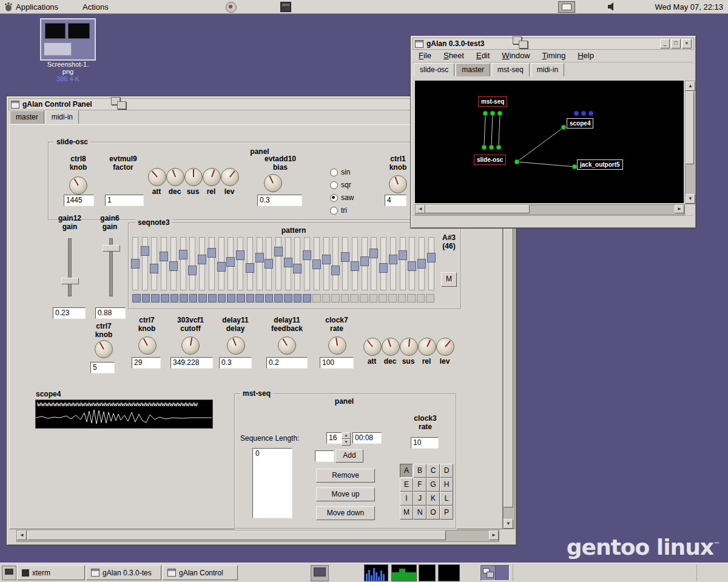  I want to click on clock3-value-field: 10, so click(425, 443).